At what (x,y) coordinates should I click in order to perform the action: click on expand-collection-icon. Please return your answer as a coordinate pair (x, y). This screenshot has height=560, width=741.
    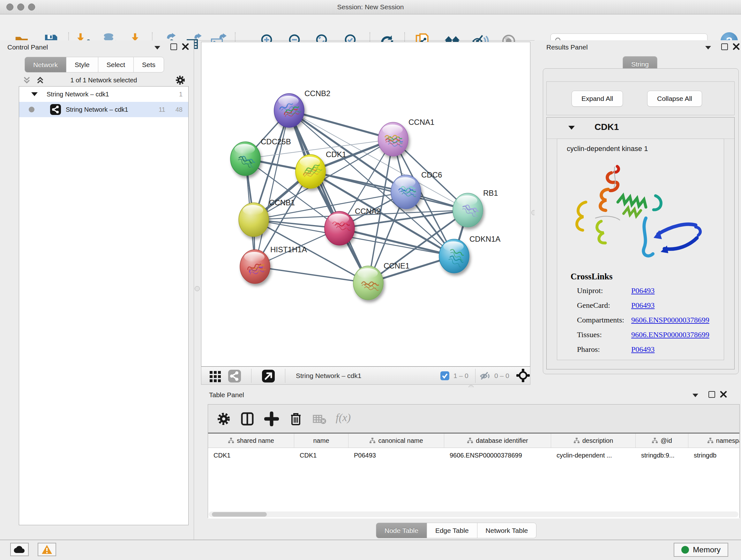
    Looking at the image, I should click on (34, 94).